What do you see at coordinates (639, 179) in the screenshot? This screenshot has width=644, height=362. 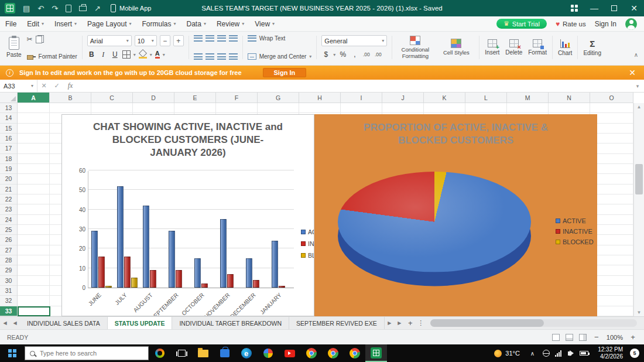 I see `vertical-scrollbar-thumb` at bounding box center [639, 179].